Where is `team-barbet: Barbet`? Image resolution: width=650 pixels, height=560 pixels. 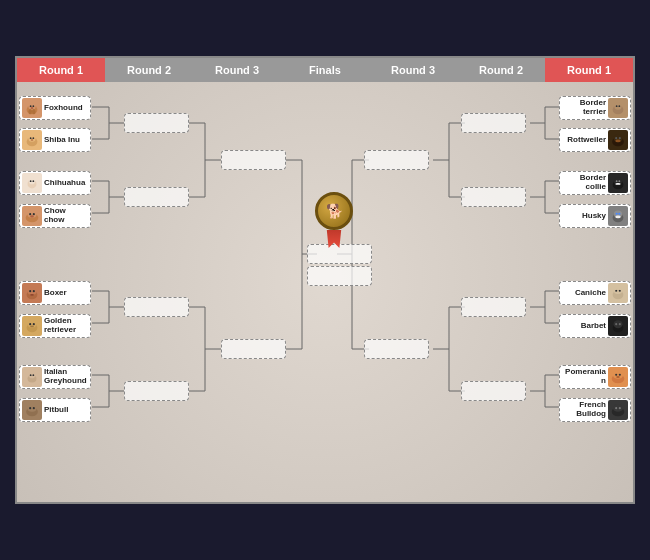 team-barbet: Barbet is located at coordinates (595, 326).